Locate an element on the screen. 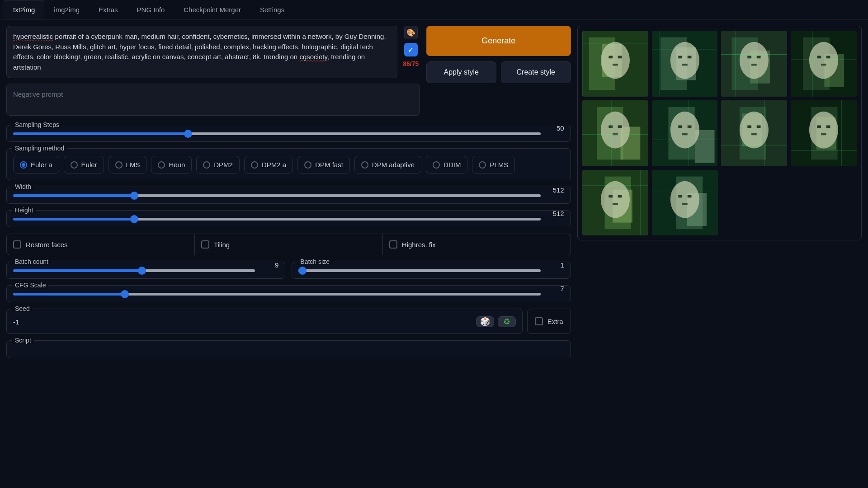 This screenshot has height=488, width=868. tab-txt2img: txt2img is located at coordinates (24, 9).